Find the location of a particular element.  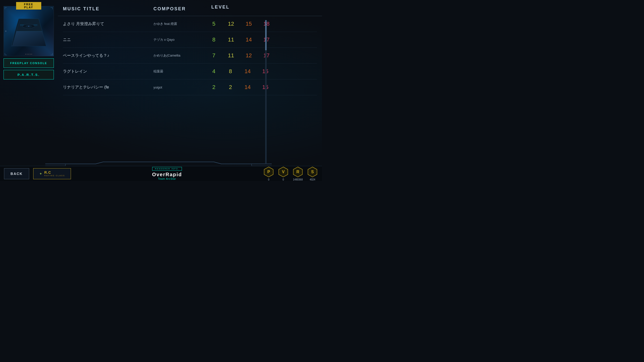

parts-button: P.A.R.T.S. is located at coordinates (29, 75).